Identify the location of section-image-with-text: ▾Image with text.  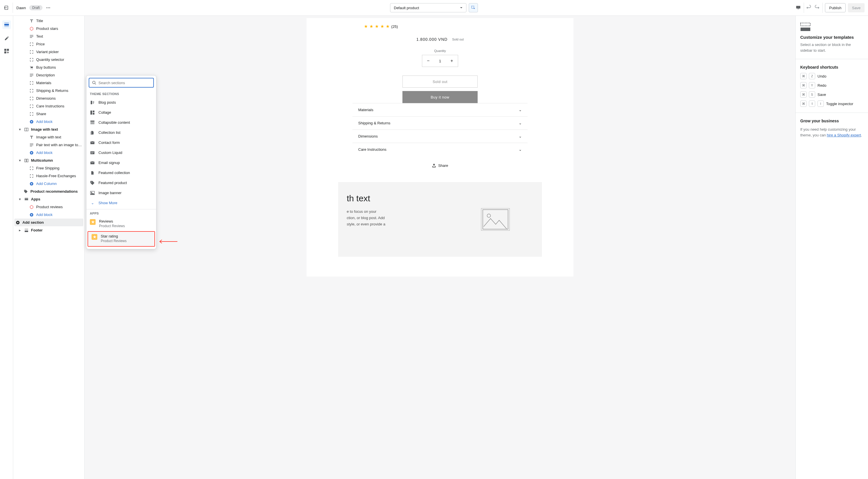
(49, 129).